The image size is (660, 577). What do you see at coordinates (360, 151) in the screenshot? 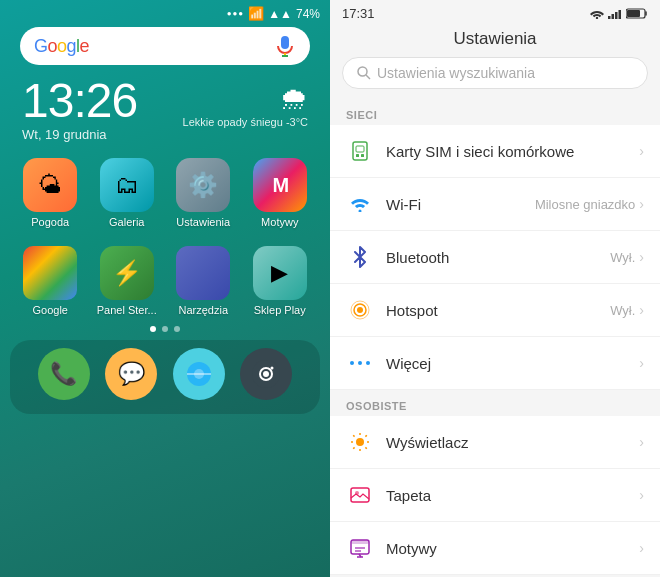
I see `sim-icon` at bounding box center [360, 151].